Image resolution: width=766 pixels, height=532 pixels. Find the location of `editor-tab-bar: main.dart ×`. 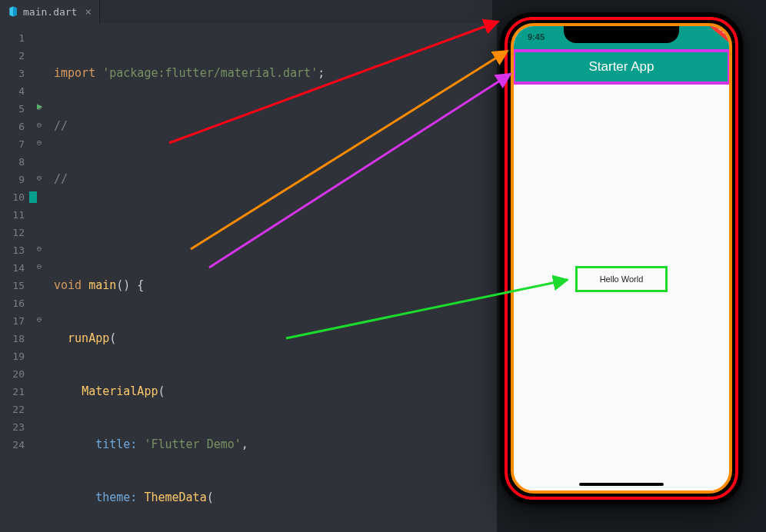

editor-tab-bar: main.dart × is located at coordinates (246, 12).